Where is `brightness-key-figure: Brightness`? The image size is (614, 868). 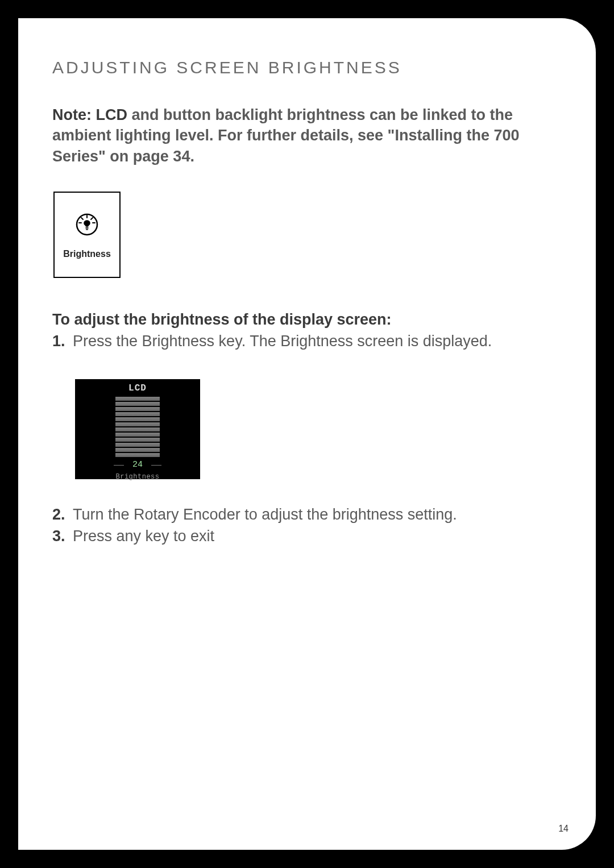
brightness-key-figure: Brightness is located at coordinates (87, 235).